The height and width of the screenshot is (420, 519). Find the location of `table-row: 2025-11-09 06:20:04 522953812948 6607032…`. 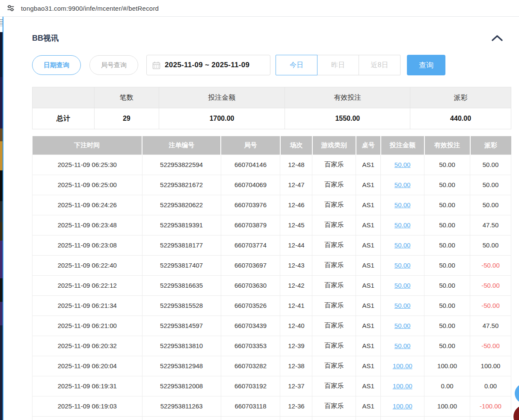

table-row: 2025-11-09 06:20:04 522953812948 6607032… is located at coordinates (272, 366).